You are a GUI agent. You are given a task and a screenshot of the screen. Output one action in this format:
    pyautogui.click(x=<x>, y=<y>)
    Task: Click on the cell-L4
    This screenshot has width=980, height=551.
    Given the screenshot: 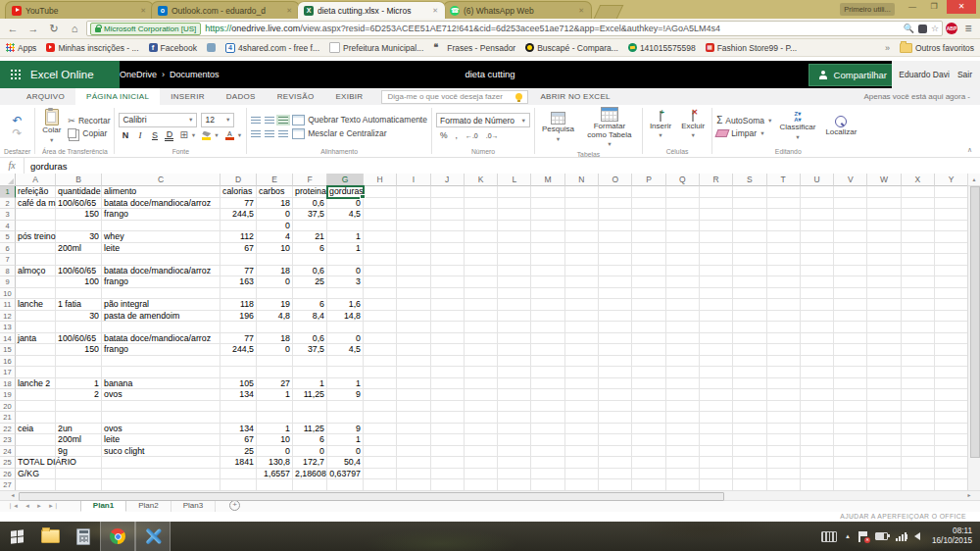 What is the action you would take?
    pyautogui.click(x=514, y=226)
    